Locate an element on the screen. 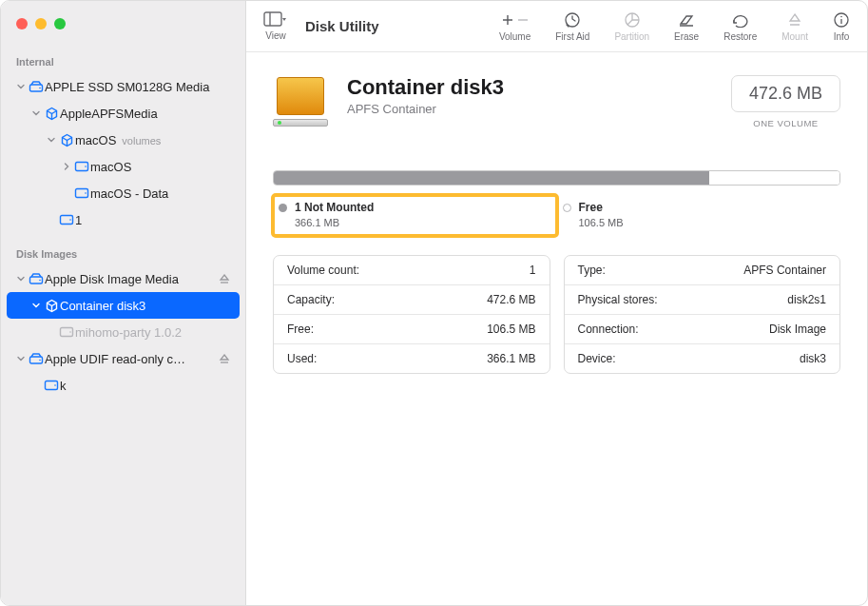 The image size is (868, 606). sidebar-item: macOSvolumes is located at coordinates (124, 140).